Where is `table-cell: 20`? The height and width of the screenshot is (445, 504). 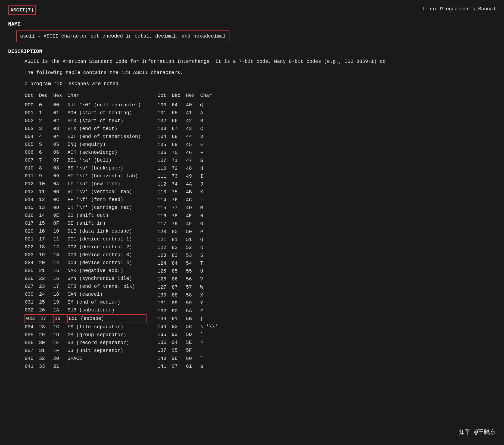 table-cell: 20 is located at coordinates (46, 263).